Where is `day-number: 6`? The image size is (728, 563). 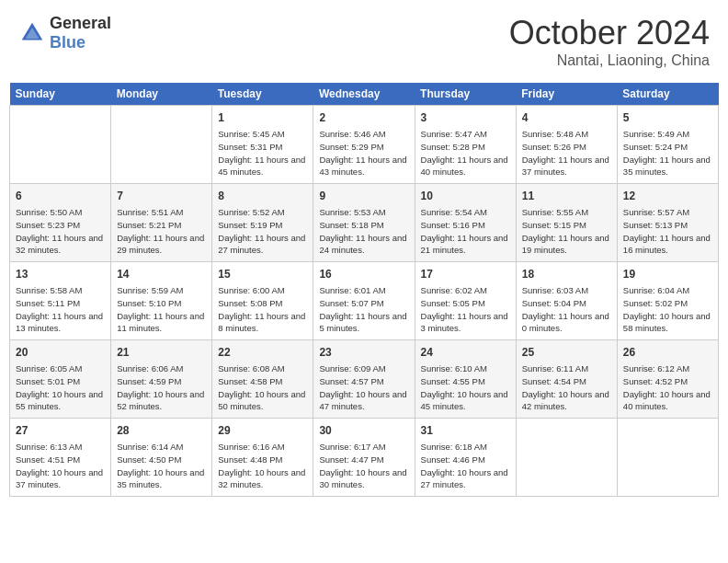 day-number: 6 is located at coordinates (61, 196).